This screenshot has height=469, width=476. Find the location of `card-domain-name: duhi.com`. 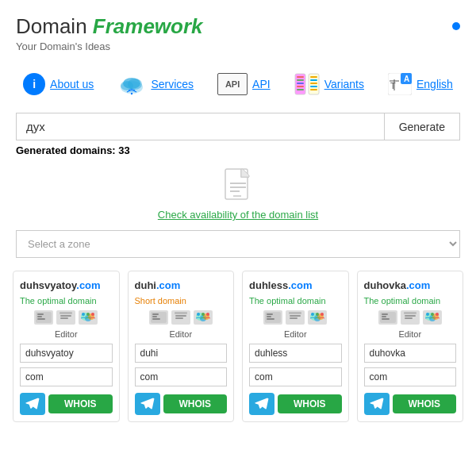

card-domain-name: duhi.com is located at coordinates (181, 286).